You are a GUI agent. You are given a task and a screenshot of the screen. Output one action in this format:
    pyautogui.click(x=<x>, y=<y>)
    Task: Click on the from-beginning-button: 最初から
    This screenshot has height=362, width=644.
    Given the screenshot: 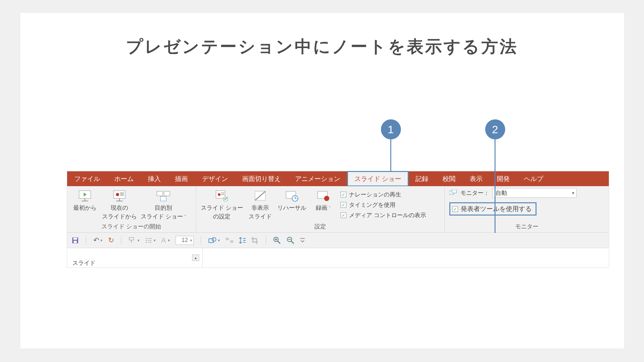 What is the action you would take?
    pyautogui.click(x=85, y=205)
    